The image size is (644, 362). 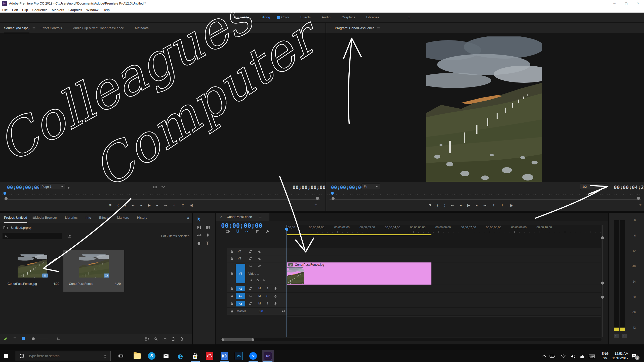 I want to click on source-scrubber, so click(x=163, y=194).